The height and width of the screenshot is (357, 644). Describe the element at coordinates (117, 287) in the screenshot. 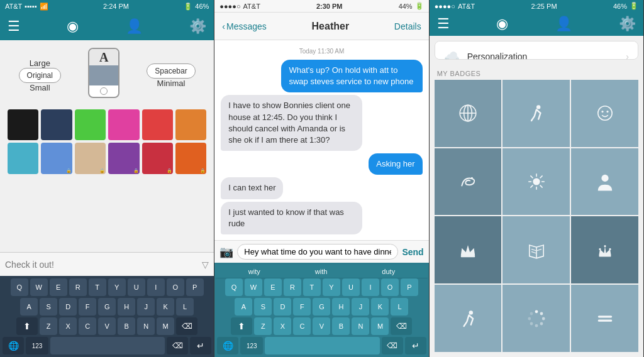

I see `key-y: Y` at that location.